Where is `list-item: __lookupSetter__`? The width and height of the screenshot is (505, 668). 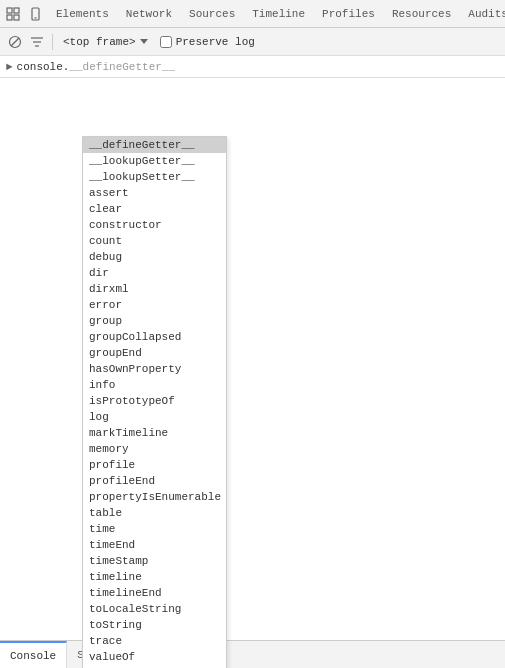 list-item: __lookupSetter__ is located at coordinates (154, 177).